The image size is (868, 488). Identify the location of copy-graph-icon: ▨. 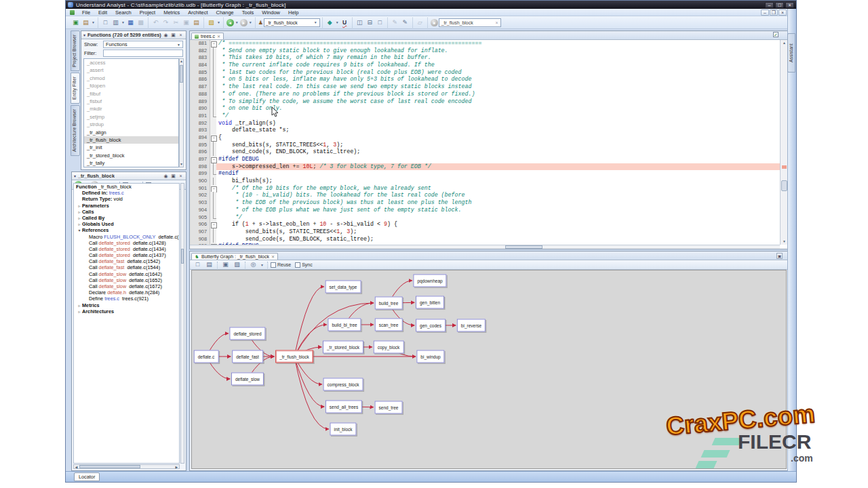
(237, 264).